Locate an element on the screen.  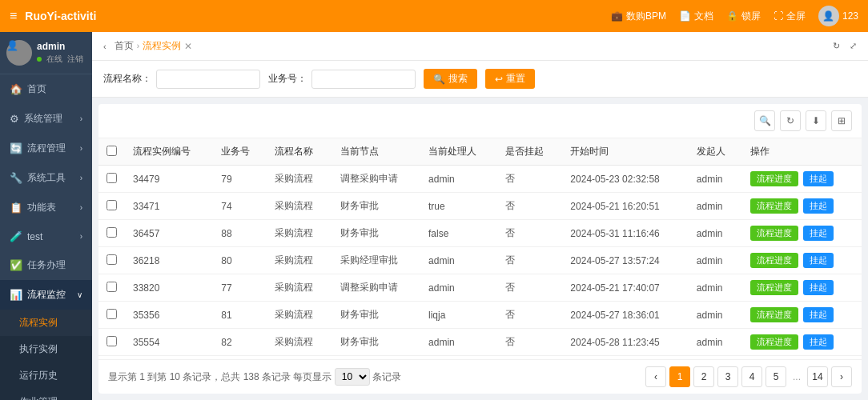
cell-biz-4: 77 is located at coordinates (240, 288).